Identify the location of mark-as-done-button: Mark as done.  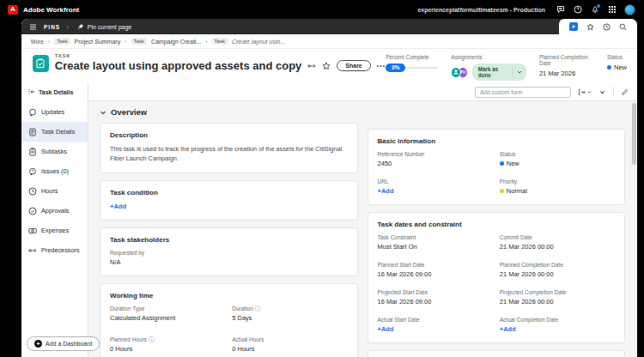
(500, 72).